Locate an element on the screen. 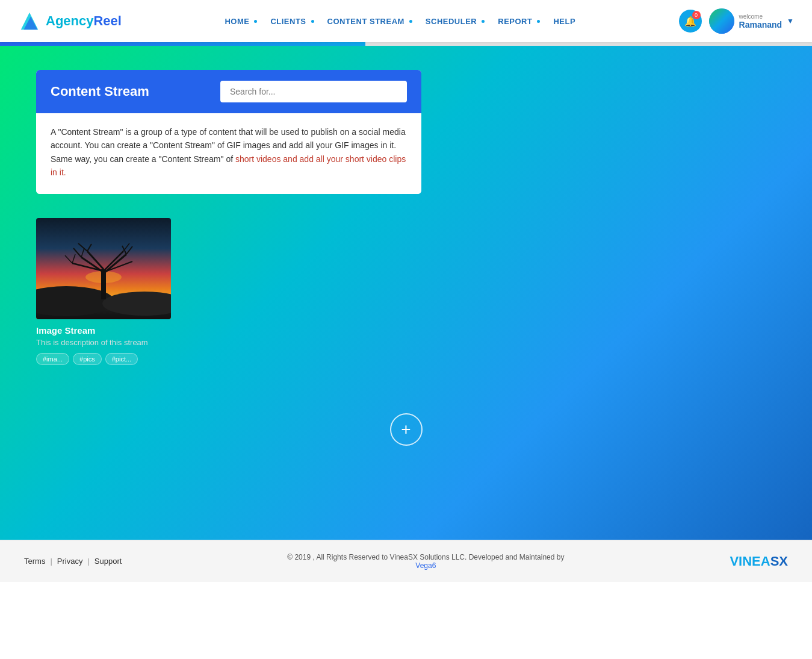 The width and height of the screenshot is (812, 659). footer-links: Terms | Privacy | Support is located at coordinates (73, 561).